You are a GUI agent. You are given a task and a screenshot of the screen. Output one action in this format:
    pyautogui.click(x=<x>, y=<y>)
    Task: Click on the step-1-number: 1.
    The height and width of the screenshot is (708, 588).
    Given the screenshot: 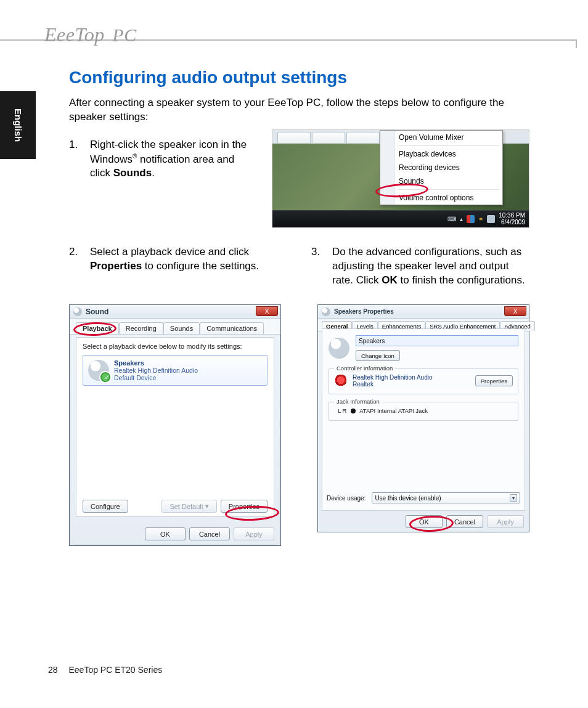 What is the action you would take?
    pyautogui.click(x=80, y=159)
    